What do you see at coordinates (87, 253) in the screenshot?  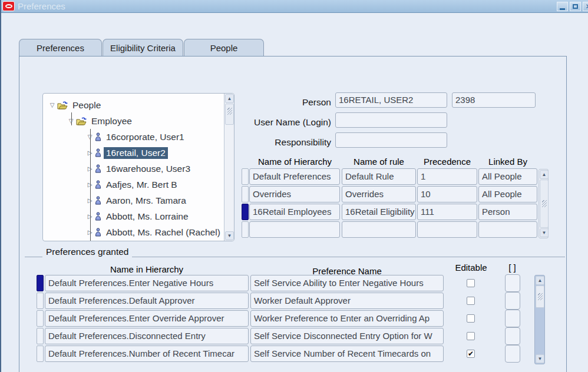 I see `preferences-granted-label: Preferences granted` at bounding box center [87, 253].